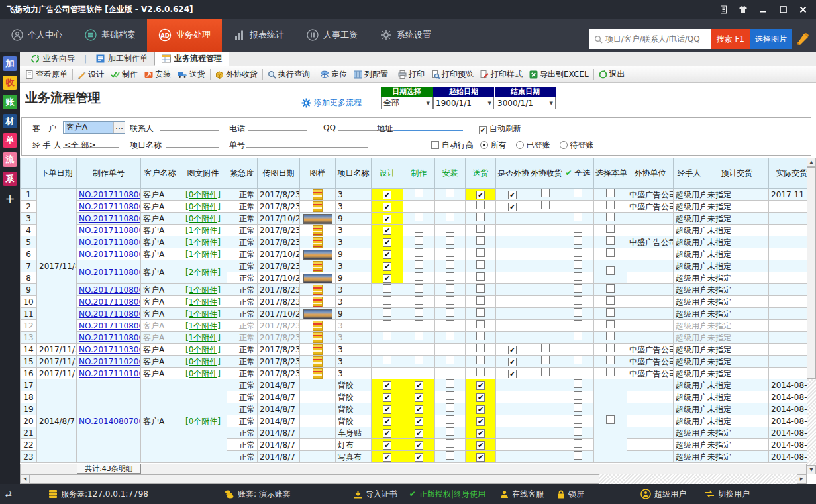 This screenshot has height=504, width=816. I want to click on radio-circle, so click(484, 145).